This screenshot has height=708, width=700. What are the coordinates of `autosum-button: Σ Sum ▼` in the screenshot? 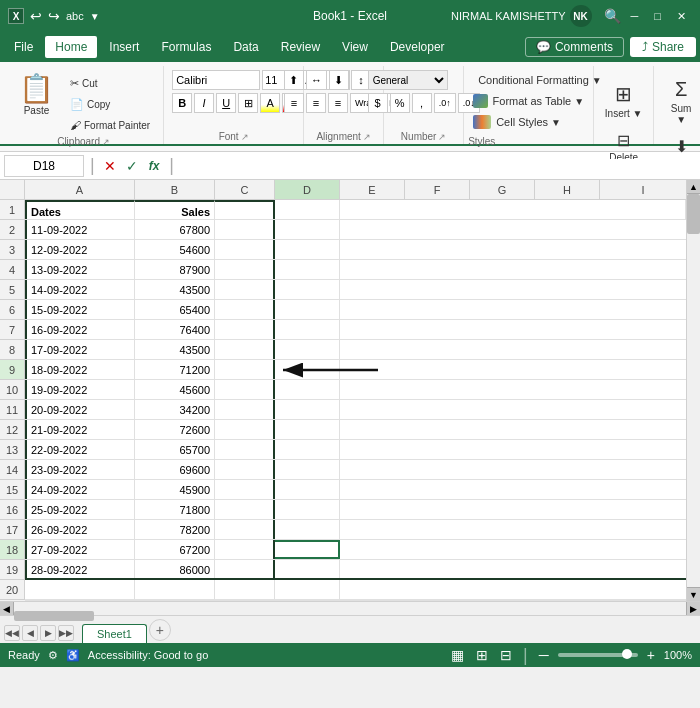 It's located at (681, 102).